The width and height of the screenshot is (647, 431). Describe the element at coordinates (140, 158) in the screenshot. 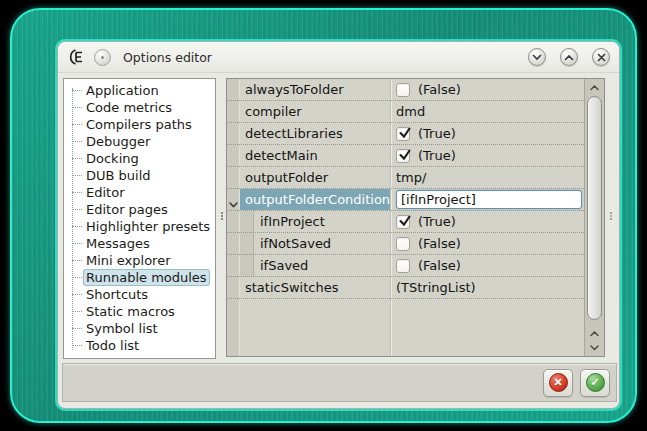

I see `sidebar-item-docking: Docking` at that location.